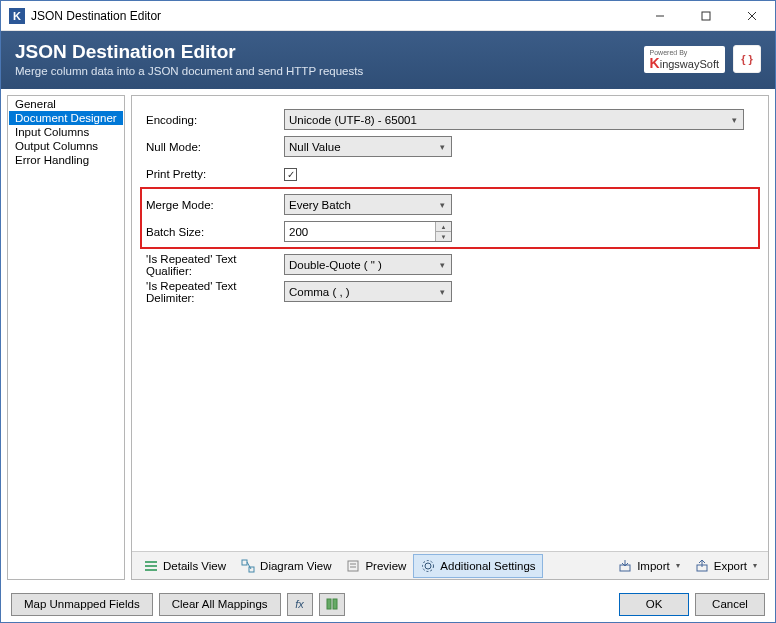 This screenshot has width=776, height=623. Describe the element at coordinates (214, 174) in the screenshot. I see `print-pretty-label: Print Pretty:` at that location.